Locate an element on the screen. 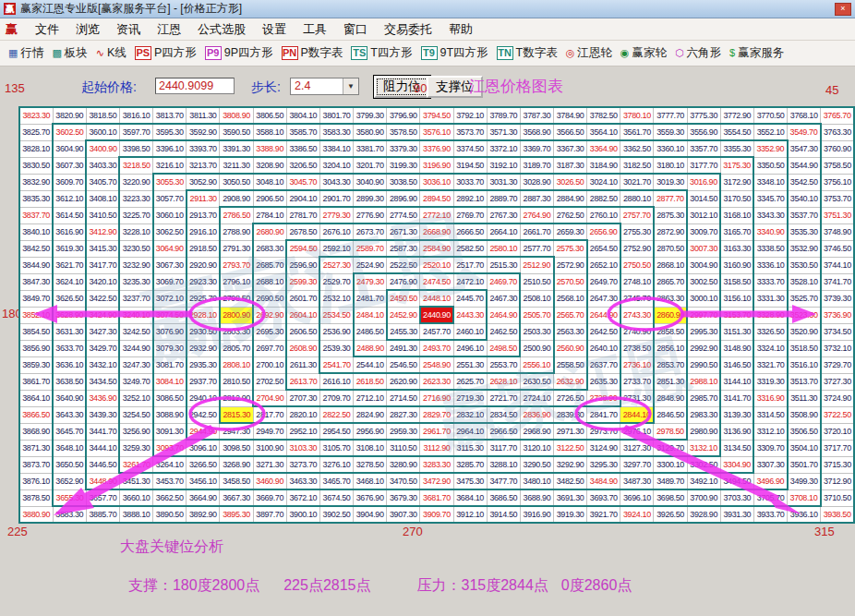  menu-item-trade-order: 交易委托 is located at coordinates (408, 30).